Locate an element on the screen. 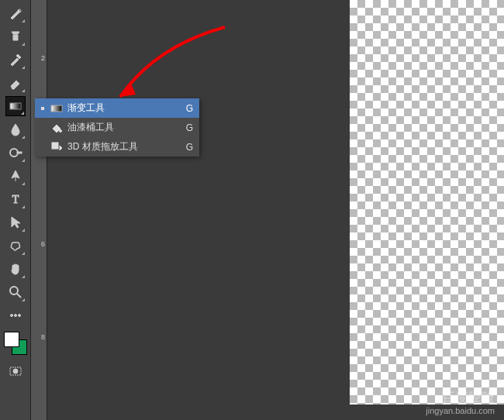 Image resolution: width=504 pixels, height=420 pixels. tool-toolbar: T is located at coordinates (16, 210).